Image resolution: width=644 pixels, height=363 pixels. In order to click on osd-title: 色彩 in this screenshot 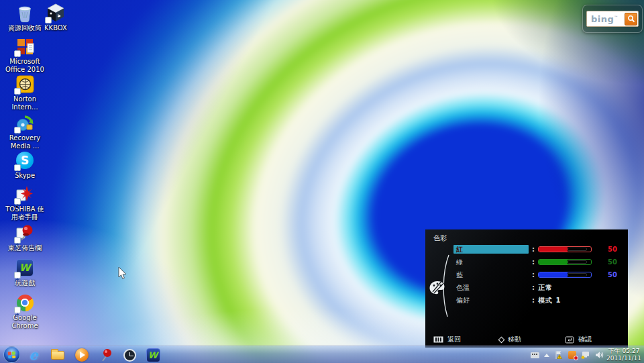, I will do `click(440, 238)`.